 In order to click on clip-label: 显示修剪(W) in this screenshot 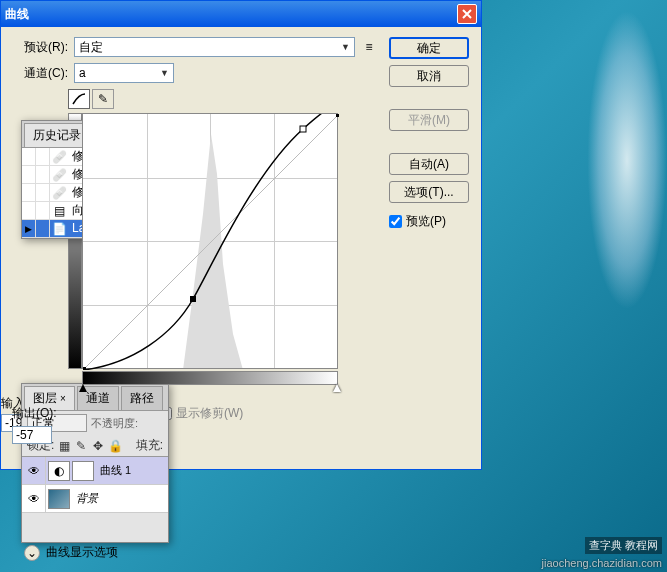, I will do `click(210, 414)`.